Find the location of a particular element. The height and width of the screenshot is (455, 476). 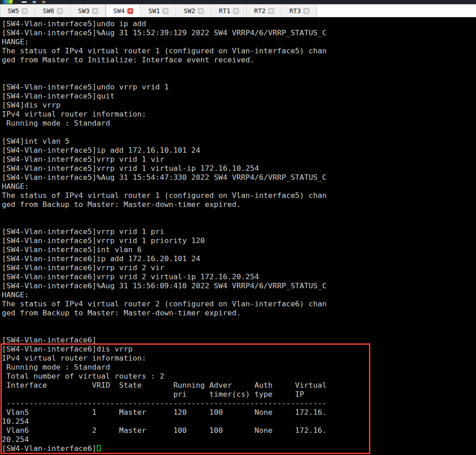

tab-sw3: SW3× is located at coordinates (88, 11).